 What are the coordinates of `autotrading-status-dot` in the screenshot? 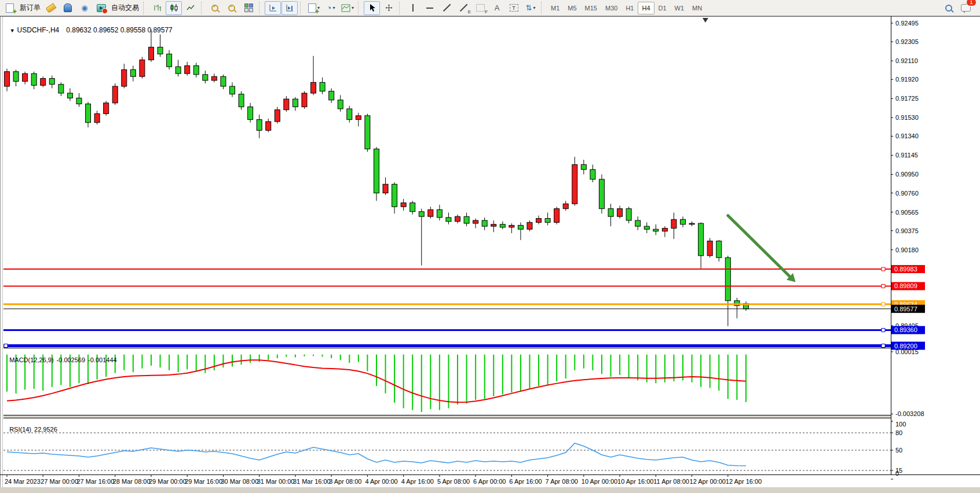 It's located at (105, 11).